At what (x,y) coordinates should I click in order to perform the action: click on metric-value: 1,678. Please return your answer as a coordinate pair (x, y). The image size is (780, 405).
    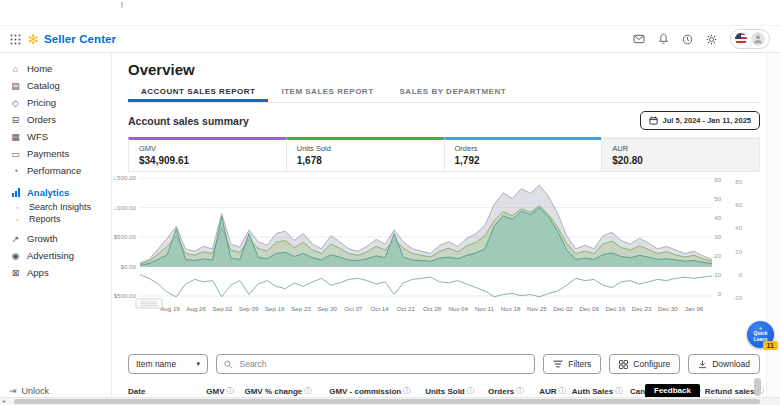
    Looking at the image, I should click on (366, 160).